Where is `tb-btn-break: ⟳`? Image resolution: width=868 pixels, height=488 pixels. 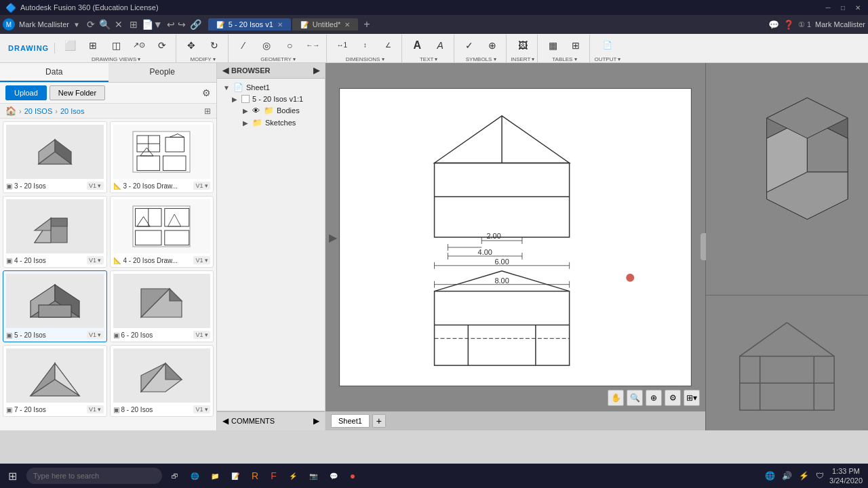
tb-btn-break: ⟳ is located at coordinates (162, 45).